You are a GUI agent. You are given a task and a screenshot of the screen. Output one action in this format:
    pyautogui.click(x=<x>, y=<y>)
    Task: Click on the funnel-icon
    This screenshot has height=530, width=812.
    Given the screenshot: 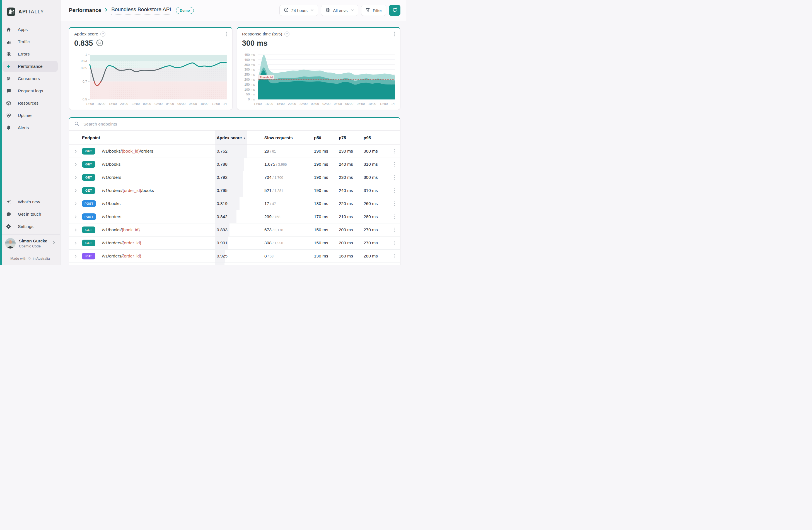 What is the action you would take?
    pyautogui.click(x=368, y=10)
    